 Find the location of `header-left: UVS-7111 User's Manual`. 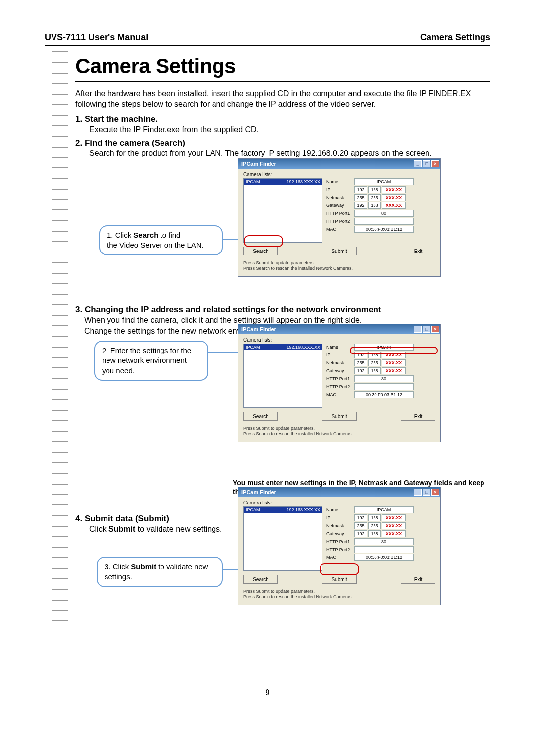

header-left: UVS-7111 User's Manual is located at coordinates (96, 38).